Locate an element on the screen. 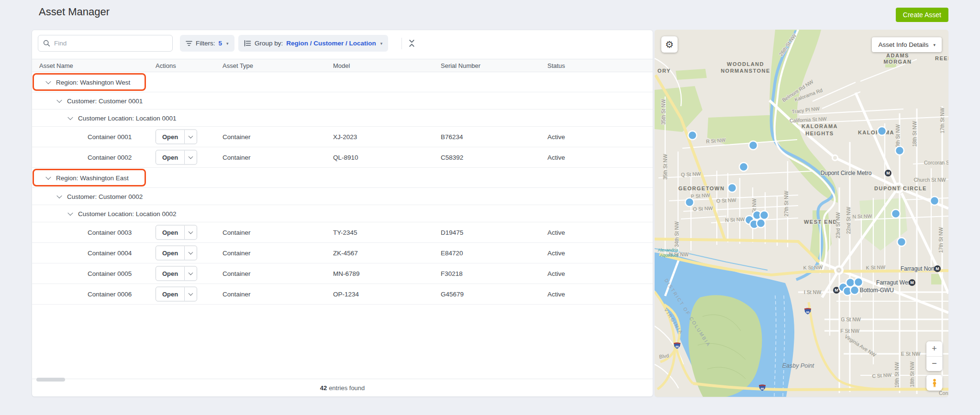  map-label: KALORAMA is located at coordinates (820, 126).